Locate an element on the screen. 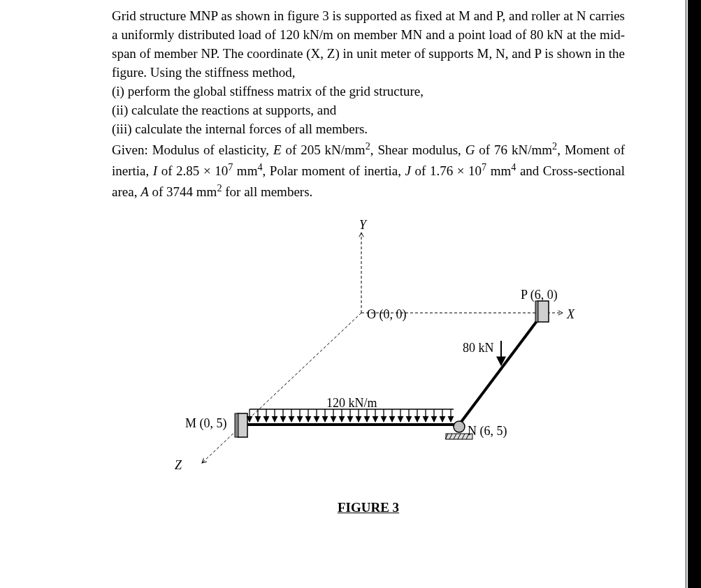 This screenshot has height=588, width=701. support-m-icon is located at coordinates (241, 425).